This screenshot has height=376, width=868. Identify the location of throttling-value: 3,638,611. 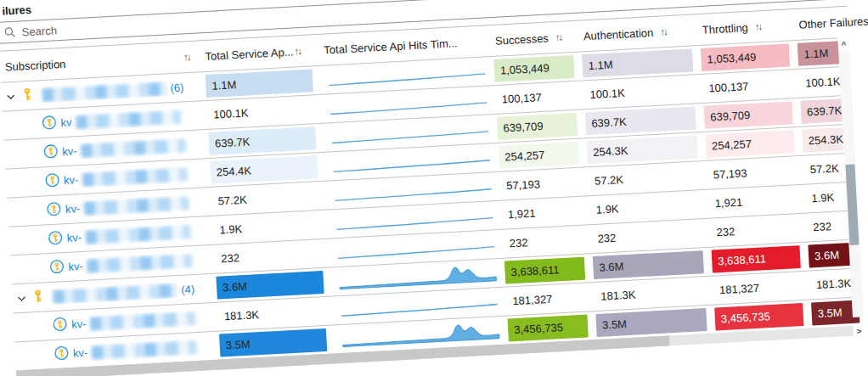
(756, 259).